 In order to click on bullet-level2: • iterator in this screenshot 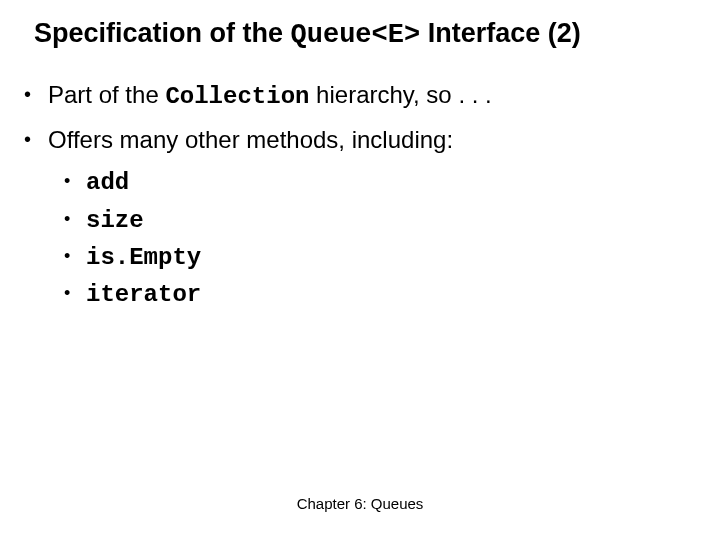, I will do `click(377, 294)`.